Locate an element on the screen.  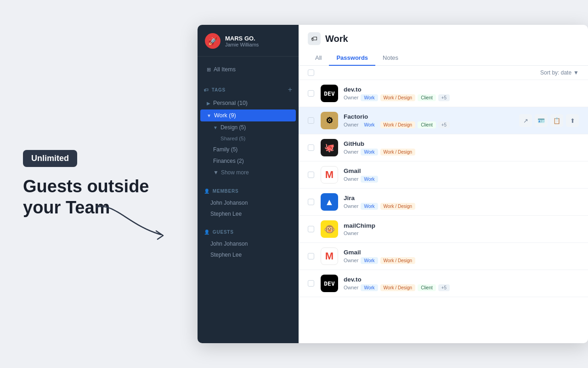
item-meta: Owner is located at coordinates (461, 233).